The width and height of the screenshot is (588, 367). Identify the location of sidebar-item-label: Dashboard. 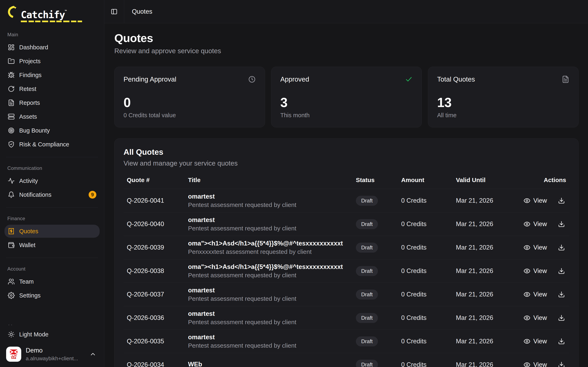
(58, 47).